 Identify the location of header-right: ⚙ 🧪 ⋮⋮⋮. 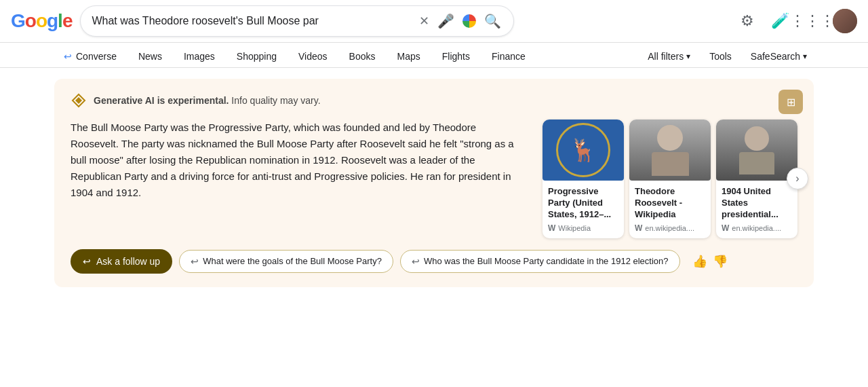
(796, 21).